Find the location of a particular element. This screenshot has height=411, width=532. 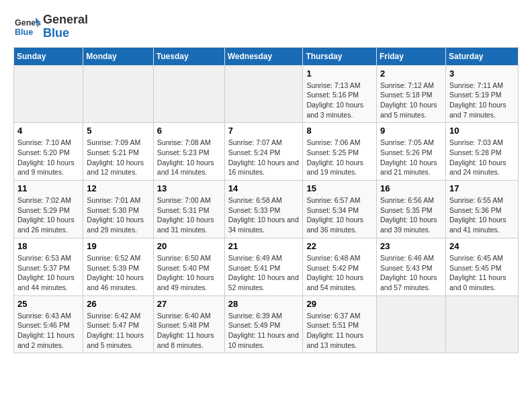

day-header-thursday: Thursday is located at coordinates (340, 56).